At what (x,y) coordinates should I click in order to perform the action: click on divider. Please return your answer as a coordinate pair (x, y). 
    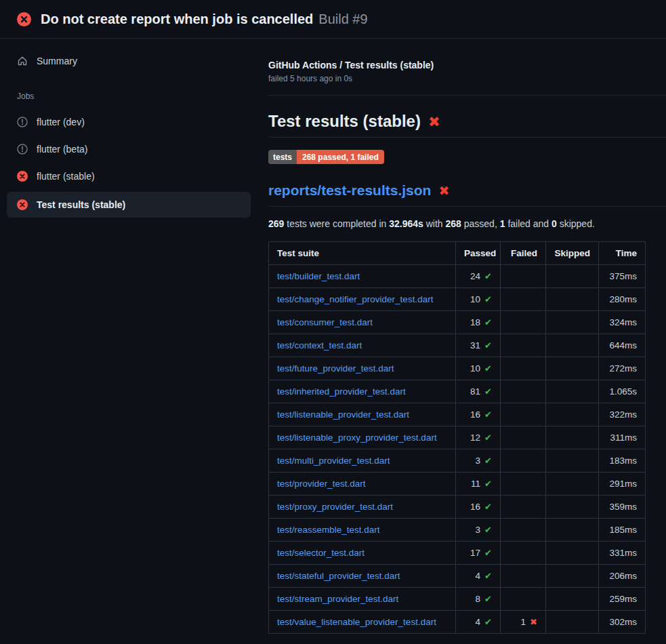
    Looking at the image, I should click on (467, 95).